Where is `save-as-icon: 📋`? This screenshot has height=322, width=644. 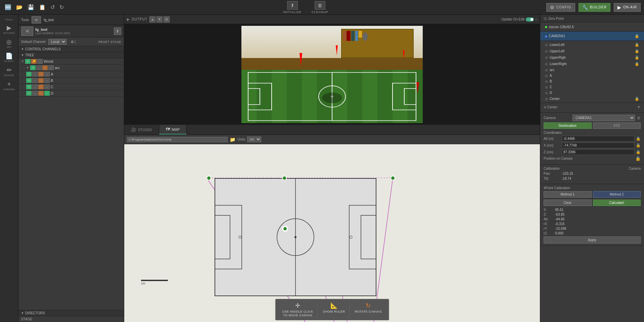 save-as-icon: 📋 is located at coordinates (42, 7).